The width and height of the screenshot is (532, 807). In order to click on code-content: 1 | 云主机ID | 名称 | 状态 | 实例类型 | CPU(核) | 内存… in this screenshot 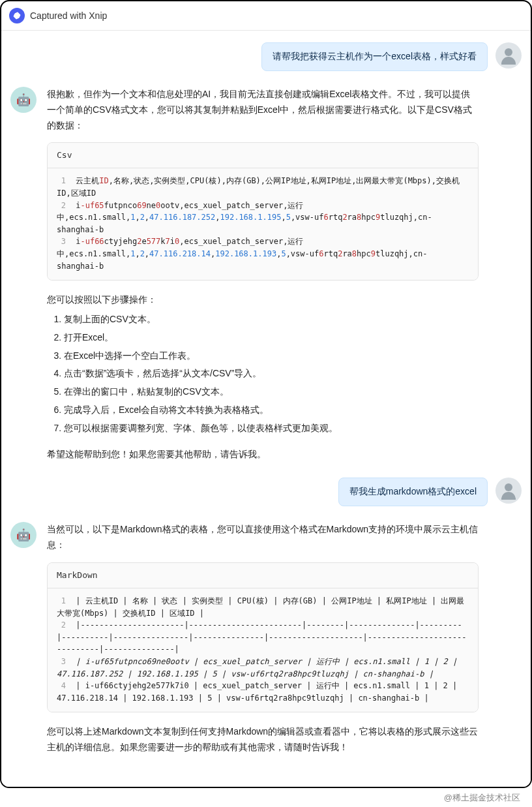, I will do `click(263, 650)`.